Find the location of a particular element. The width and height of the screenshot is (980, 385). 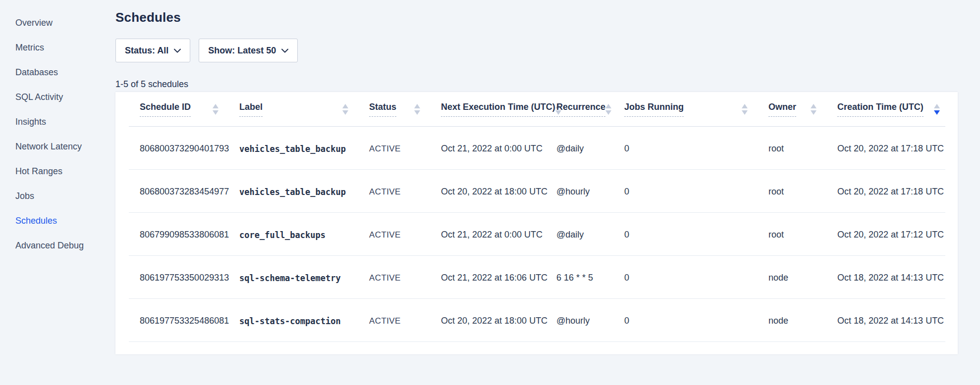

sidebar-nav: Overview Metrics Databases SQL Activity … is located at coordinates (57, 133).